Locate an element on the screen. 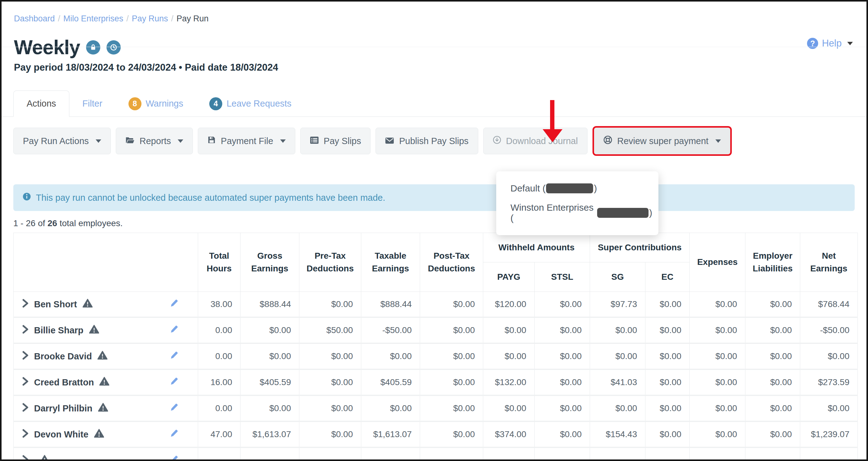 The height and width of the screenshot is (461, 868). button-label: Payment File is located at coordinates (247, 141).